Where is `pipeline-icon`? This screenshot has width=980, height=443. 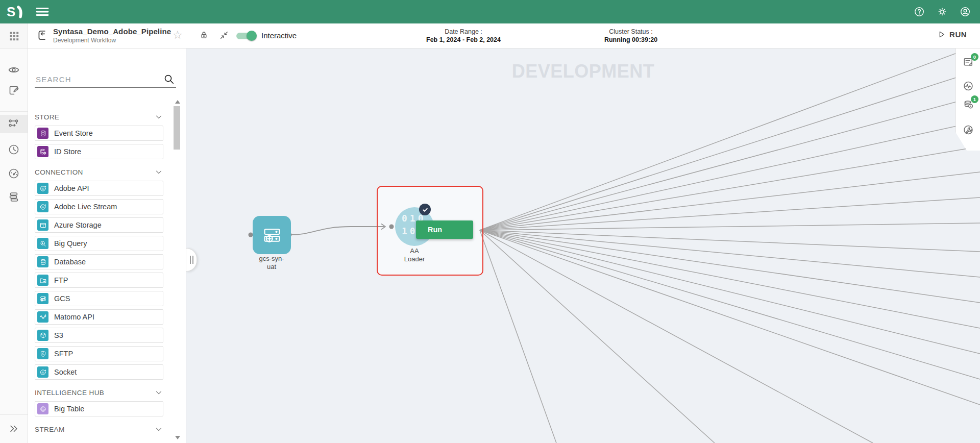 pipeline-icon is located at coordinates (14, 124).